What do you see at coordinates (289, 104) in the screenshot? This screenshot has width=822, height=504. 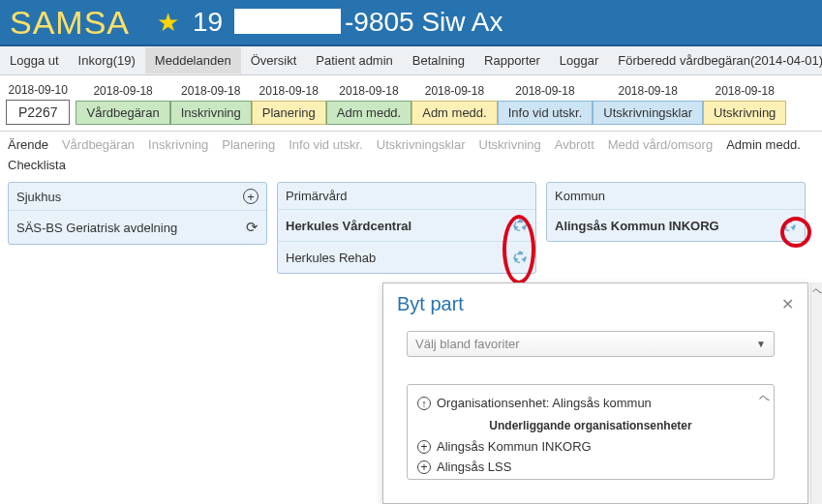 I see `timeline-item: 2018-09-18Planering` at bounding box center [289, 104].